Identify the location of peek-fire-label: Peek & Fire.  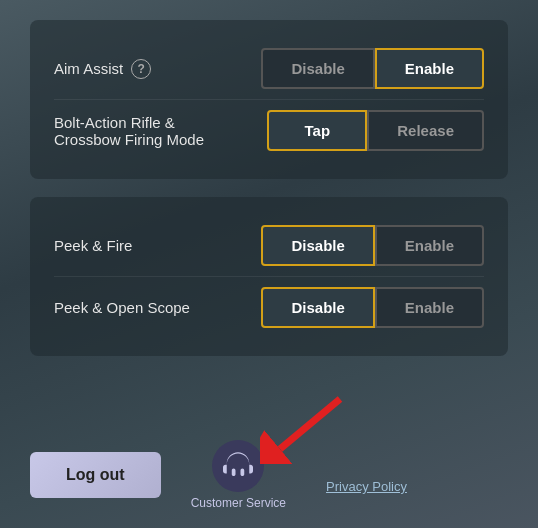
(158, 246).